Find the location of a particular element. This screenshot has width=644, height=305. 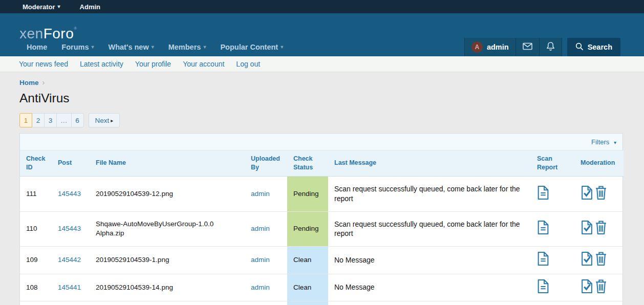

cell-check-id: 111 is located at coordinates (36, 193).